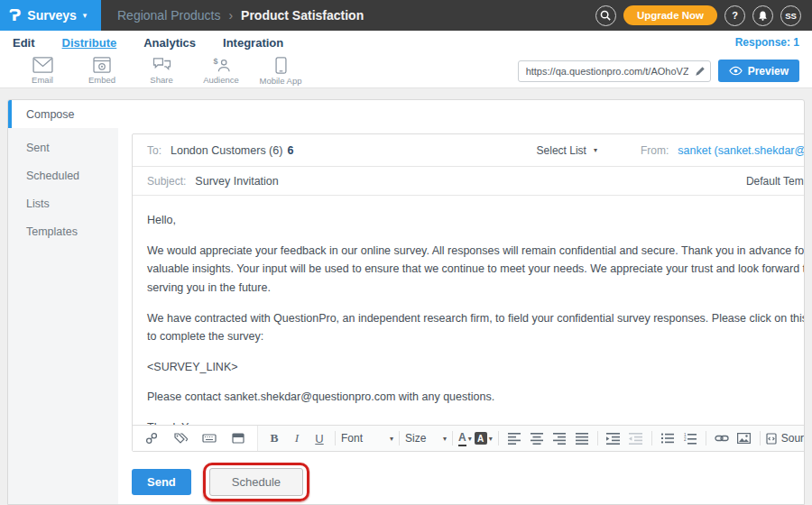 This screenshot has height=505, width=812. I want to click on distribute-channels-toolbar: Email Embed Share $ Audience Mobile App, so click(406, 71).